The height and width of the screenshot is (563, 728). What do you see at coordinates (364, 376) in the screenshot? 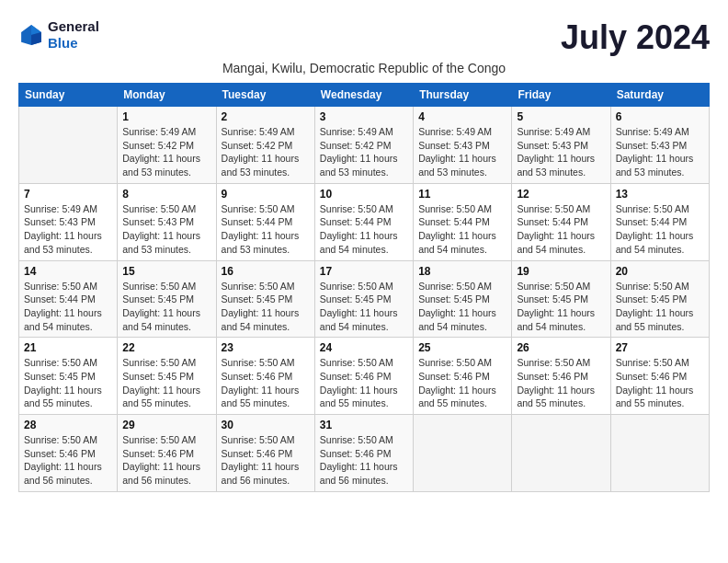
I see `calendar-week-4: 21Sunrise: 5:50 AMSunset: 5:45 PMDayligh…` at bounding box center [364, 376].